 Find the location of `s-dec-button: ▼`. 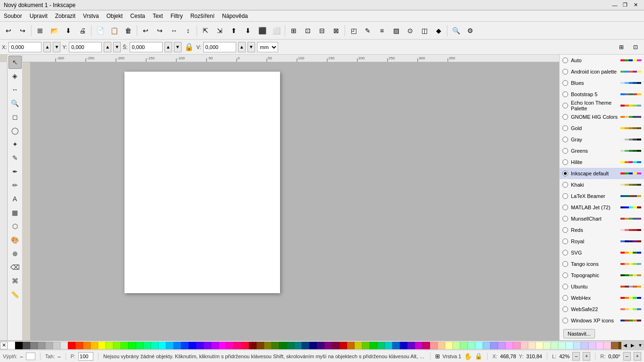

s-dec-button: ▼ is located at coordinates (178, 47).